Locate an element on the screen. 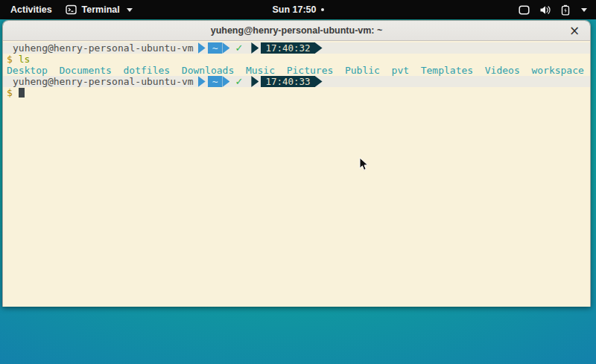 This screenshot has width=596, height=364. time-segment: 17:40:32 is located at coordinates (288, 48).